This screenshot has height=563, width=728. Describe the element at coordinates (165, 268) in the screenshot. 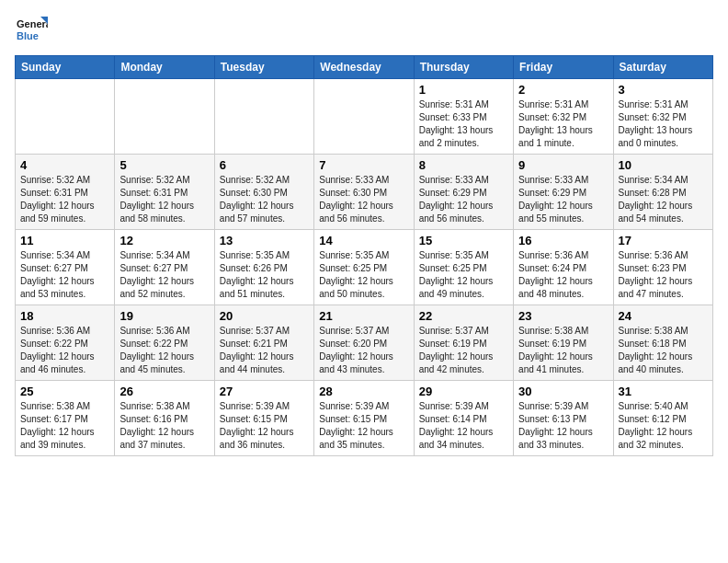

I see `calendar-cell: 12Sunrise: 5:34 AM Sunset: 6:27 PM Dayli…` at that location.